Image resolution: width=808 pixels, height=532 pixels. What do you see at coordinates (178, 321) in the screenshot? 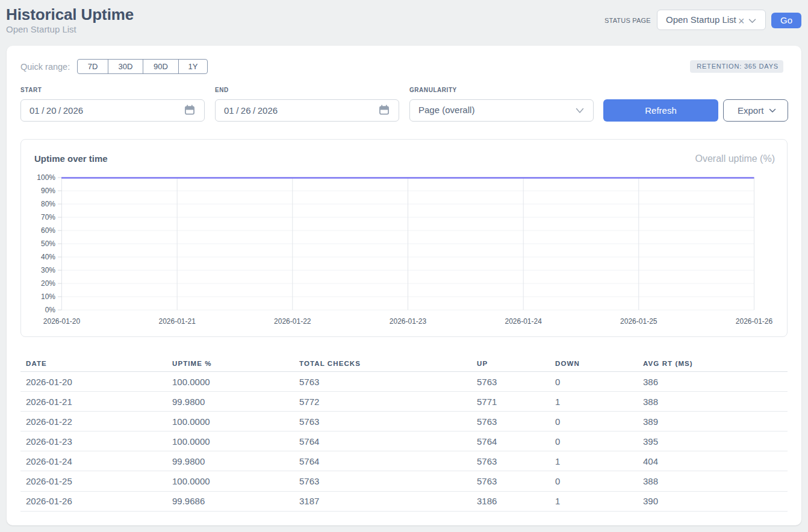
I see `svg-text: 2026-01-21` at bounding box center [178, 321].